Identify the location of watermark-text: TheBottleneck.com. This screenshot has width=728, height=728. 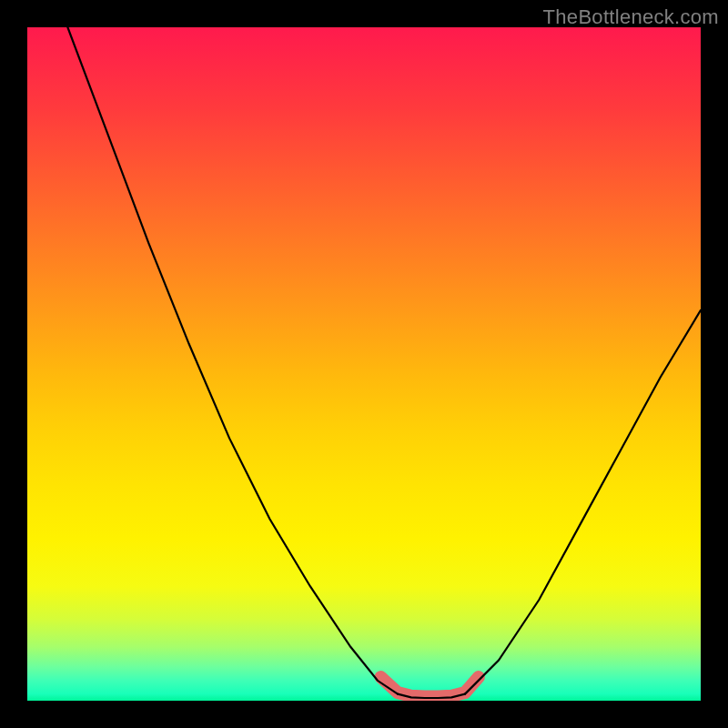
(632, 17).